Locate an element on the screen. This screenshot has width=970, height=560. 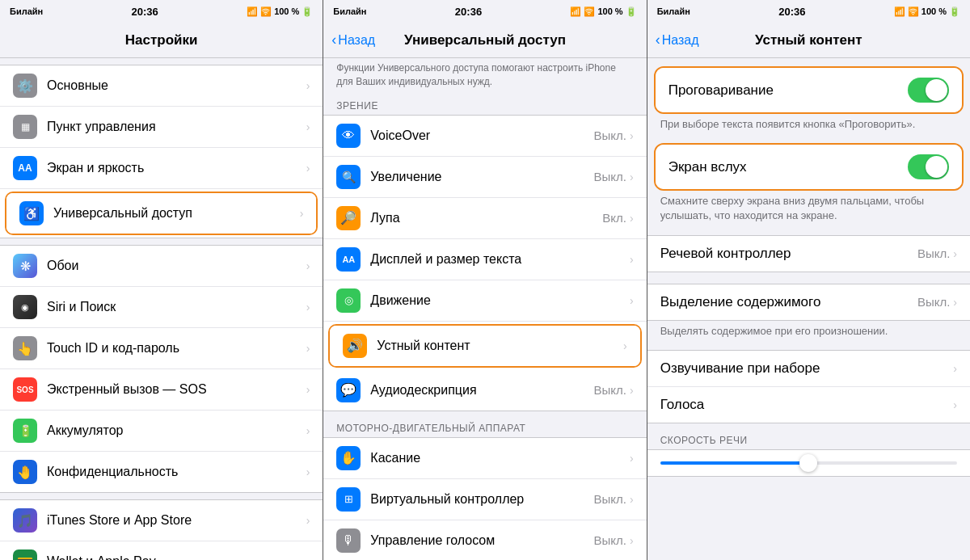
spoken-content-highlighted-row: 🔊 Устный контент › is located at coordinates (485, 346).